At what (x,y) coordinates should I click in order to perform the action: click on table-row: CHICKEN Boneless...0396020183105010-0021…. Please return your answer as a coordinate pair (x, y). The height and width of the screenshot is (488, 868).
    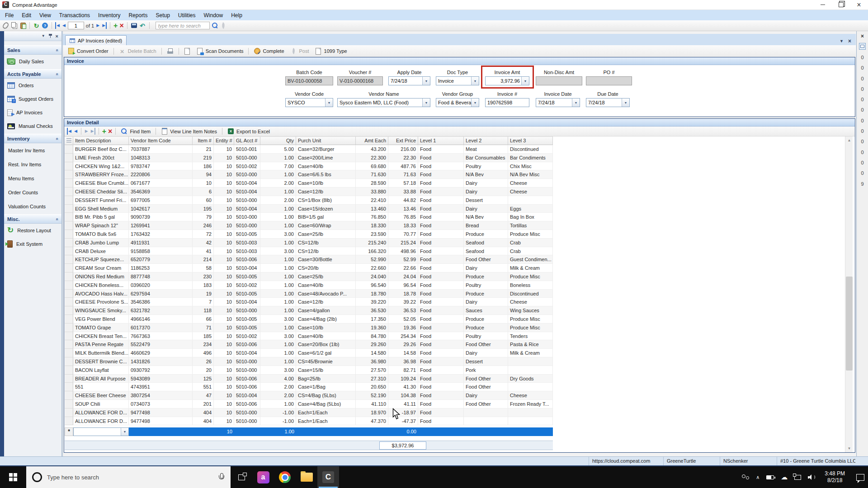
    Looking at the image, I should click on (309, 286).